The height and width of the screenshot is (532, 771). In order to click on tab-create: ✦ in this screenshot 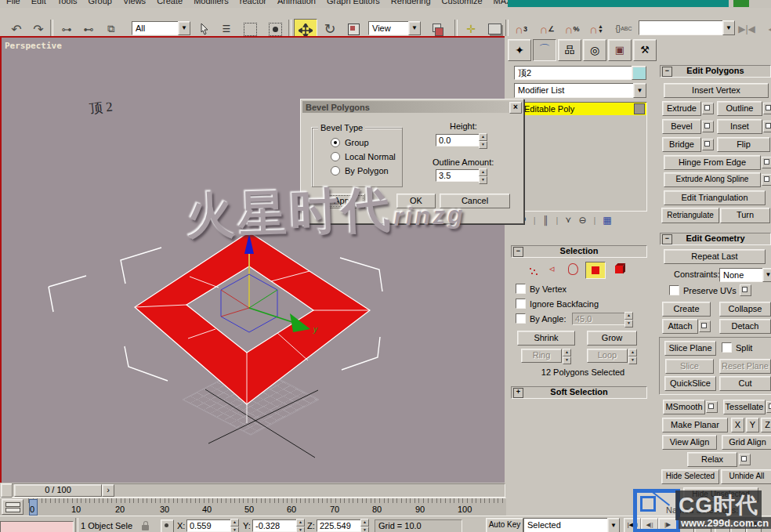, I will do `click(519, 50)`.